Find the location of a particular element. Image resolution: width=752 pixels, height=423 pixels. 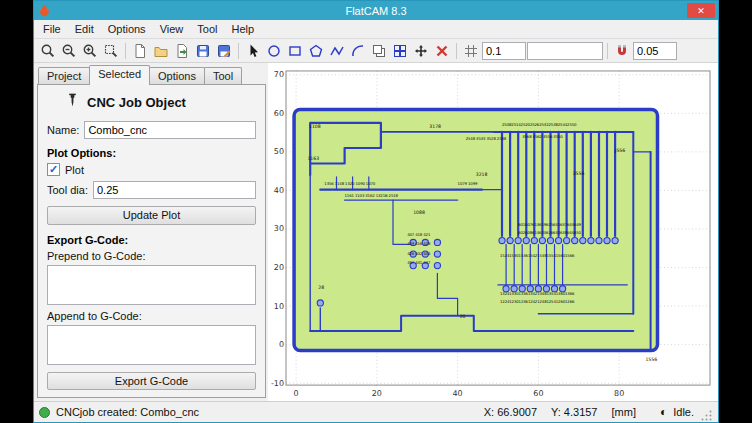

snap-magnet-icon is located at coordinates (622, 50).